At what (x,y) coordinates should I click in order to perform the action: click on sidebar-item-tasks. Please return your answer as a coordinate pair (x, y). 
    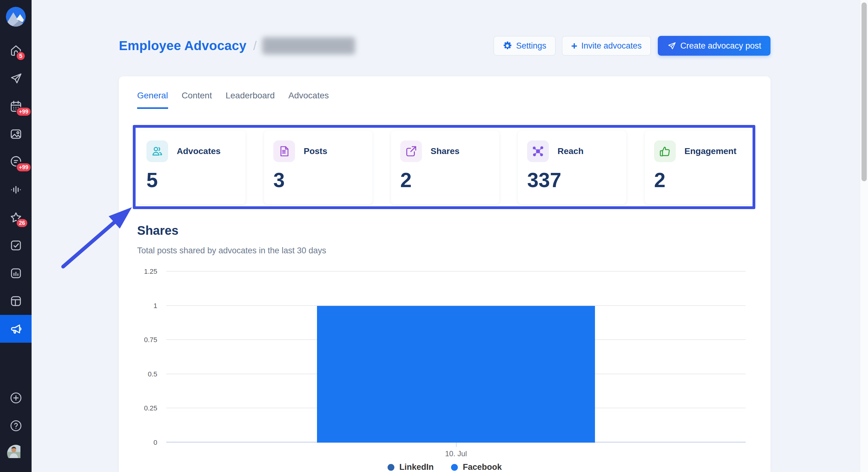
    Looking at the image, I should click on (16, 245).